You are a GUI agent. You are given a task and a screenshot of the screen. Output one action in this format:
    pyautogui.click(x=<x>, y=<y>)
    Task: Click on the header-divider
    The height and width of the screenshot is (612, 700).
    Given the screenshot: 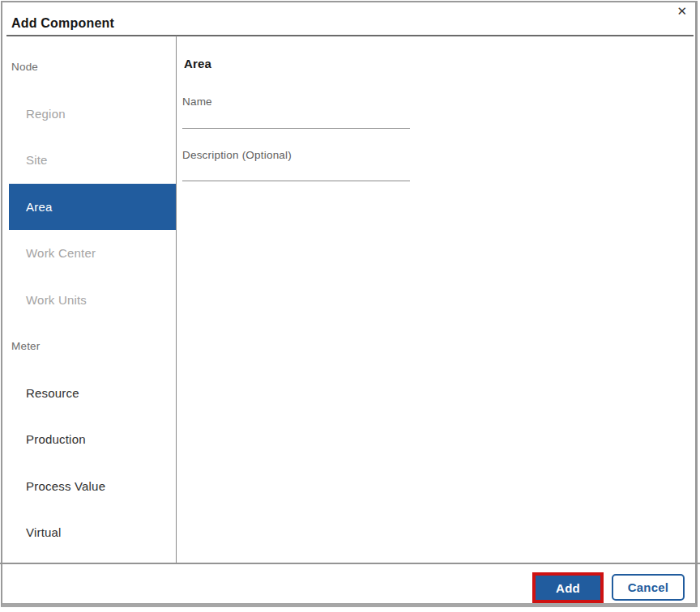 What is the action you would take?
    pyautogui.click(x=350, y=36)
    